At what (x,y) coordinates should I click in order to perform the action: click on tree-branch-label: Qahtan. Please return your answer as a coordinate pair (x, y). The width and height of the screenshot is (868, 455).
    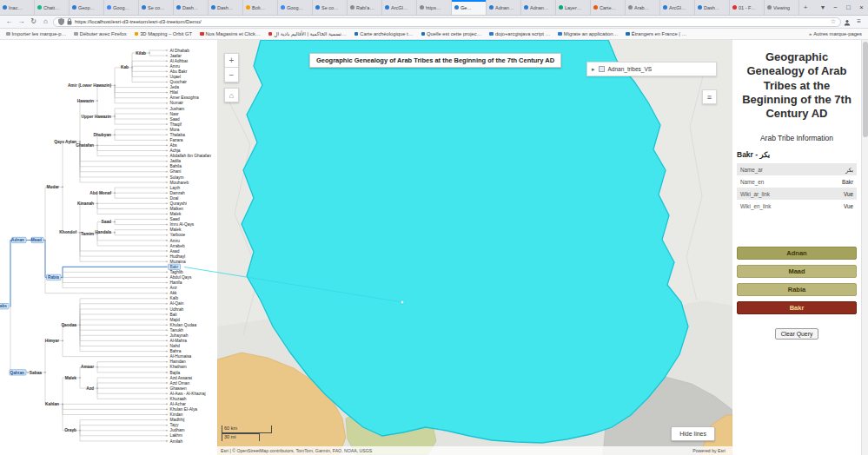
    Looking at the image, I should click on (17, 373).